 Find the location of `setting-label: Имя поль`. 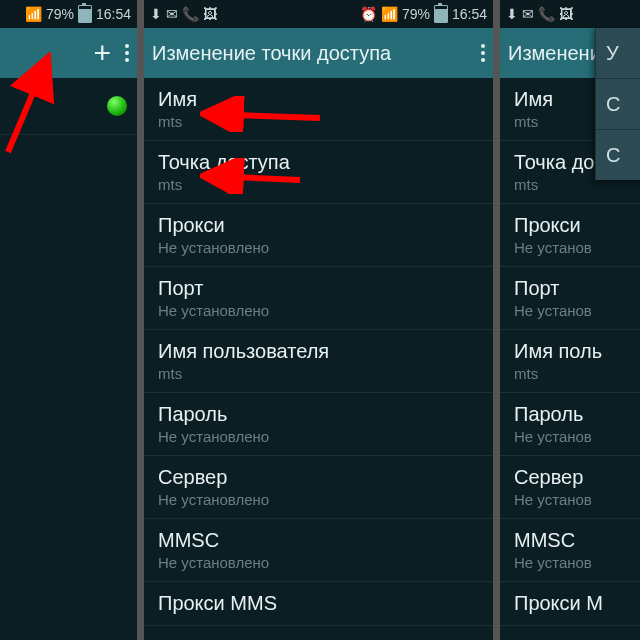

setting-label: Имя поль is located at coordinates (570, 352).